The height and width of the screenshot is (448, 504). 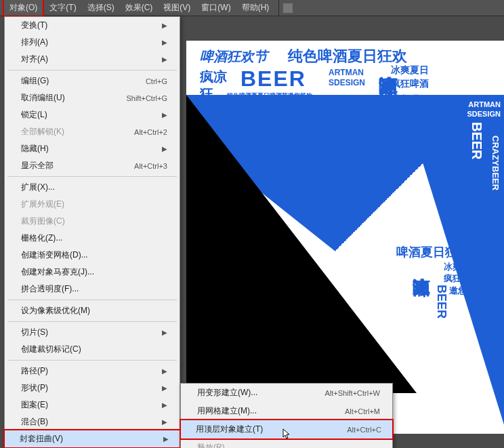 I want to click on menu-expandapp: 扩展外观(E), so click(x=92, y=205).